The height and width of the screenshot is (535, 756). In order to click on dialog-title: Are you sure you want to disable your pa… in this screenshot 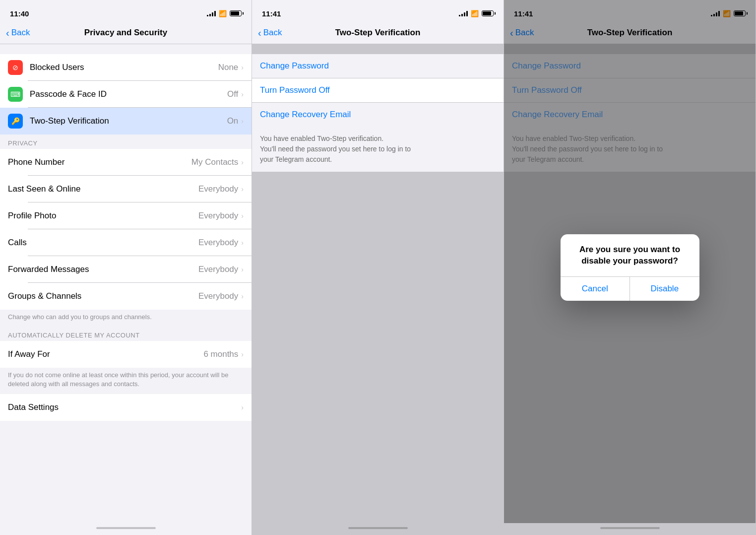, I will do `click(630, 255)`.